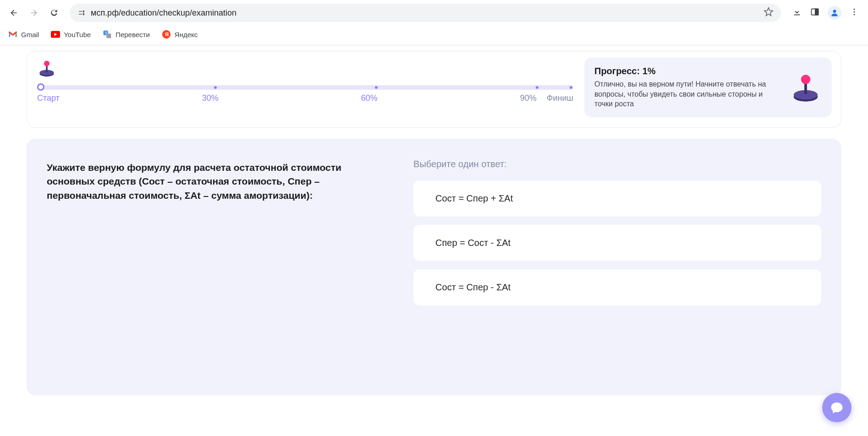  What do you see at coordinates (434, 13) in the screenshot?
I see `browser-toolbar: мсп.рф/education/checkup/examination` at bounding box center [434, 13].